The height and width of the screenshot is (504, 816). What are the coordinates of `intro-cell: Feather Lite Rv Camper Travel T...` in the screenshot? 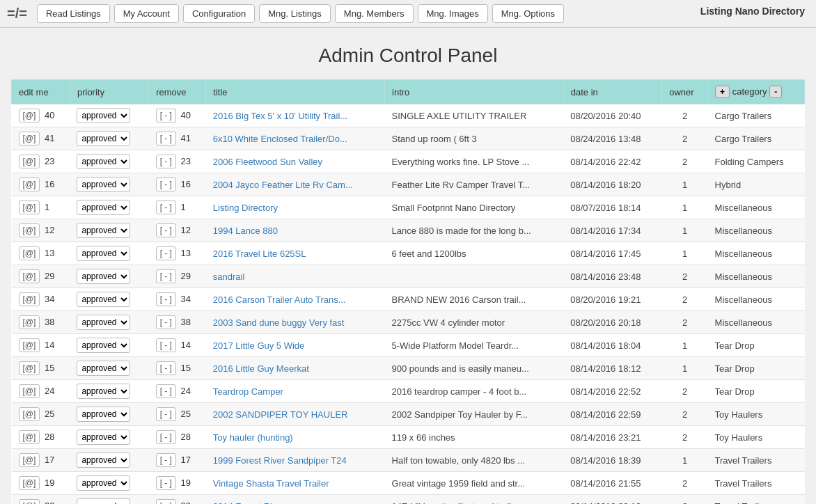 It's located at (475, 185).